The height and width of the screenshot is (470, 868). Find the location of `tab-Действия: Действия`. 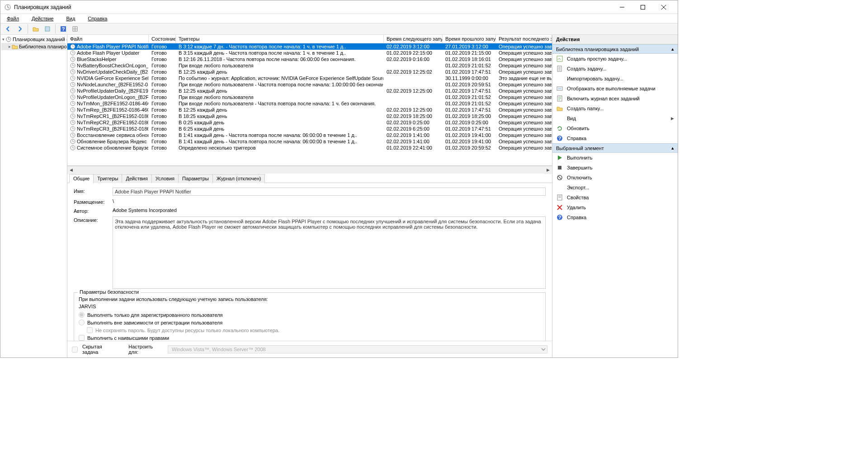

tab-Действия: Действия is located at coordinates (137, 179).